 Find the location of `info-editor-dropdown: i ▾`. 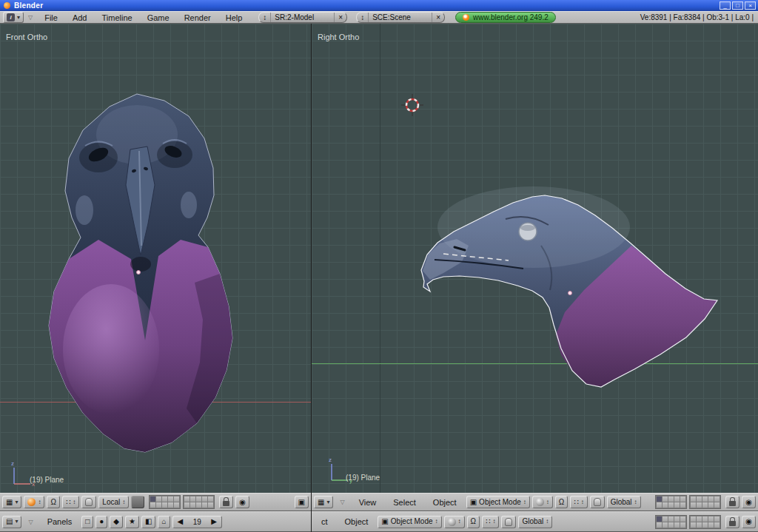

info-editor-dropdown: i ▾ is located at coordinates (13, 18).